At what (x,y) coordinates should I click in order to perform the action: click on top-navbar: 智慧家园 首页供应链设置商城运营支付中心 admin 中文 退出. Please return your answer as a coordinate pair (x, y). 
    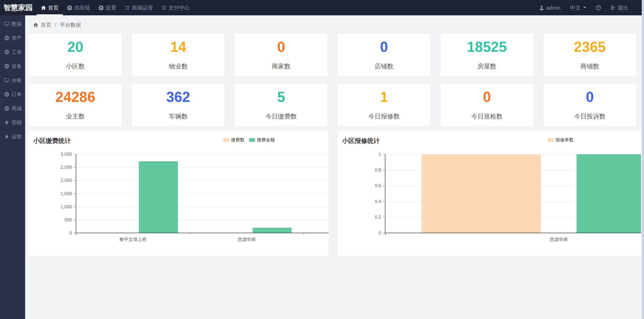
    Looking at the image, I should click on (322, 8).